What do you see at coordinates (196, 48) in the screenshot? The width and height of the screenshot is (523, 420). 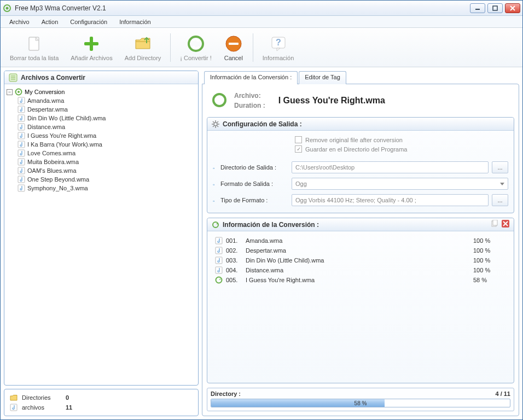 I see `convert-button: ¡ Convertir !` at bounding box center [196, 48].